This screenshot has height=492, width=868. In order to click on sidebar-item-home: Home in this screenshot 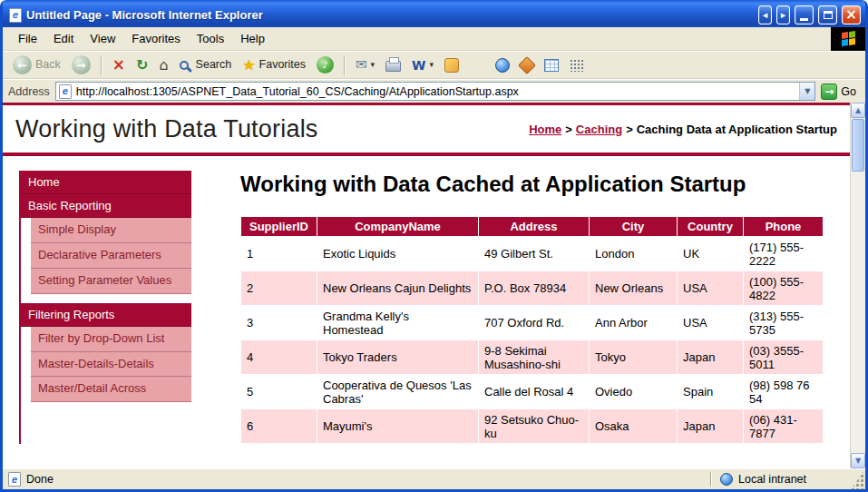, I will do `click(106, 182)`.